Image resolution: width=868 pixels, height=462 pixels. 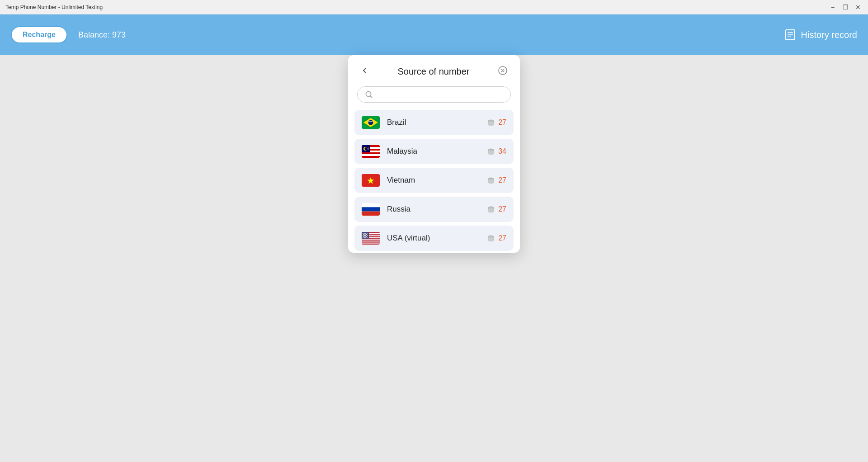 I want to click on balance-label: Balance:, so click(x=94, y=35).